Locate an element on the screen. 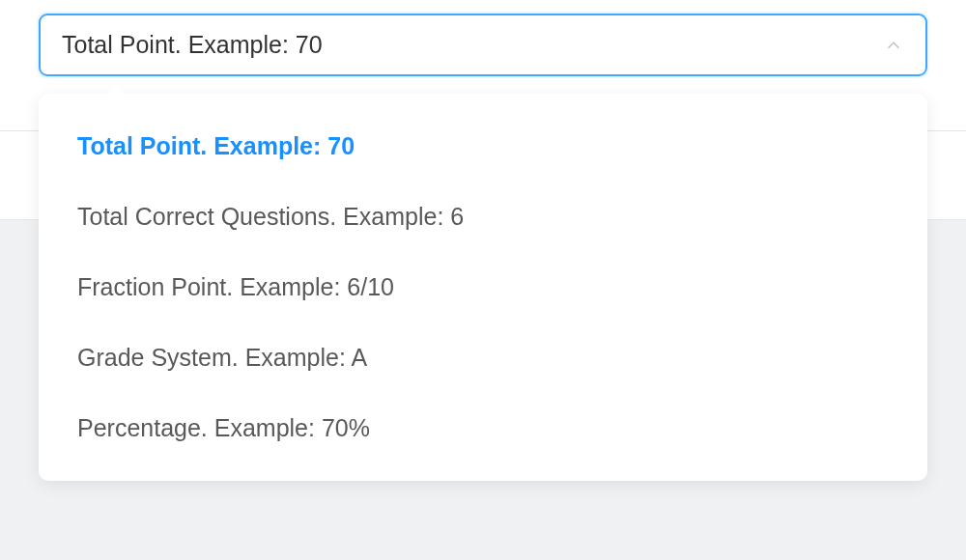  chevron-up-icon is located at coordinates (894, 45).